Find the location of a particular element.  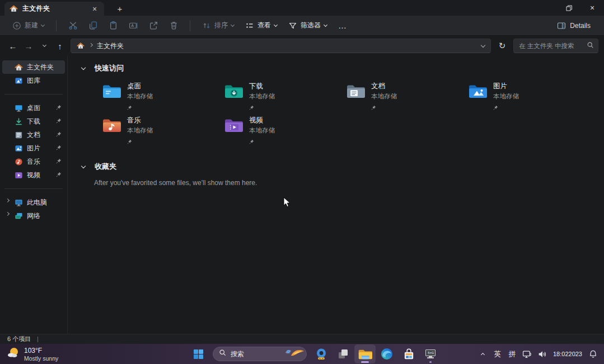

download-icon is located at coordinates (19, 122).